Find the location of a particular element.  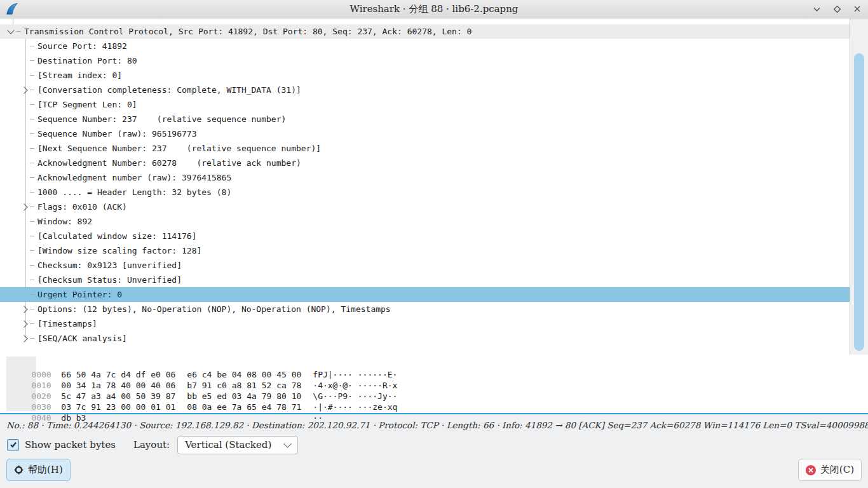

close-window-icon is located at coordinates (857, 9).